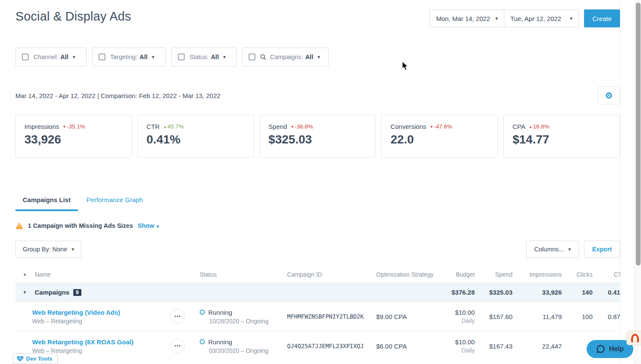 The width and height of the screenshot is (641, 364). Describe the element at coordinates (406, 317) in the screenshot. I see `optimization-strategy: $9.00 CPA` at that location.